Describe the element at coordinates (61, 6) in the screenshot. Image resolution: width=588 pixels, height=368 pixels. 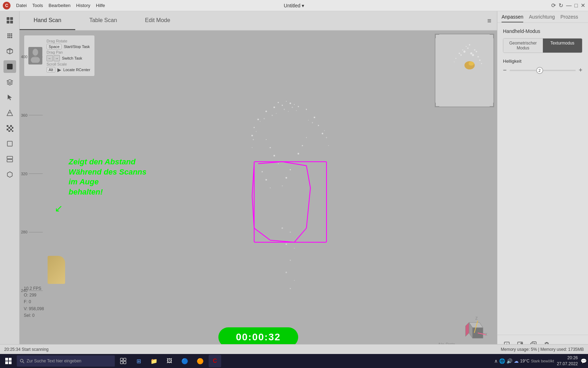
I see `titlebar-menu: Datei Tools Bearbeiten History Hilfe` at that location.